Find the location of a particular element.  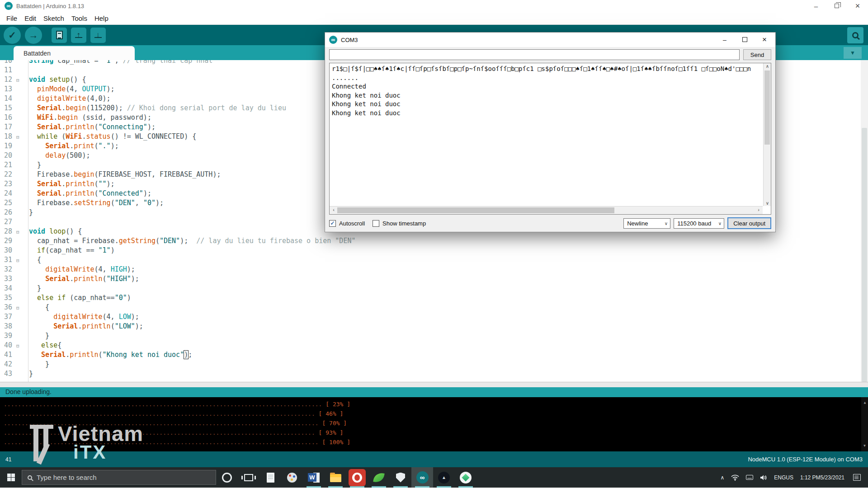

send-button: Send is located at coordinates (757, 55).